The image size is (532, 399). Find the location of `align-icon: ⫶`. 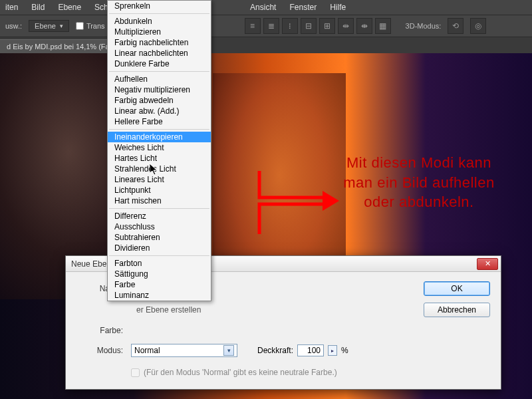

align-icon: ⫶ is located at coordinates (290, 26).